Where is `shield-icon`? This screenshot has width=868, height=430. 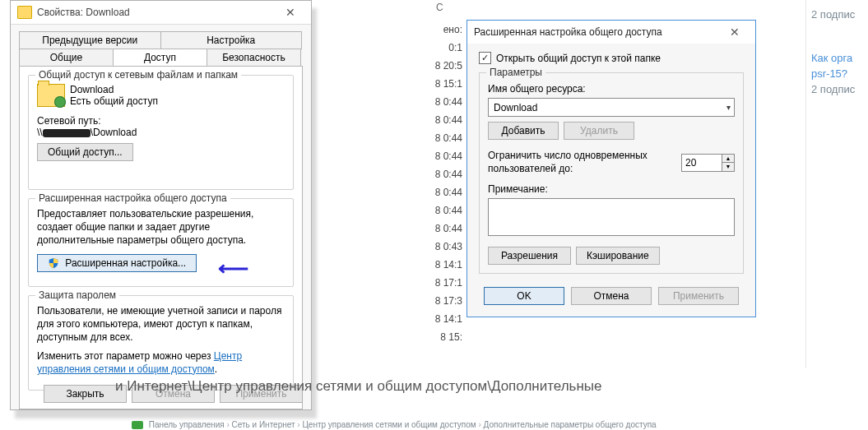
shield-icon is located at coordinates (53, 263).